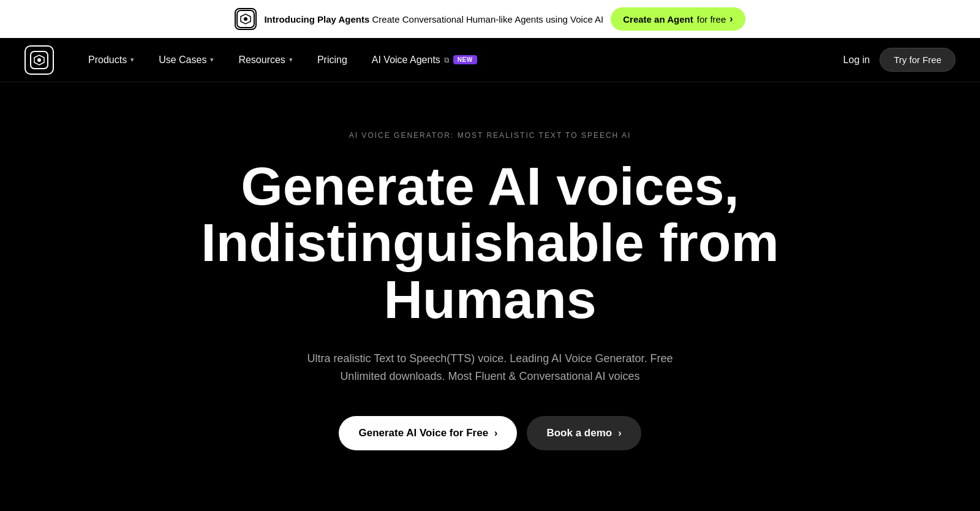 This screenshot has width=980, height=511. Describe the element at coordinates (332, 60) in the screenshot. I see `nav-pricing: Pricing` at that location.